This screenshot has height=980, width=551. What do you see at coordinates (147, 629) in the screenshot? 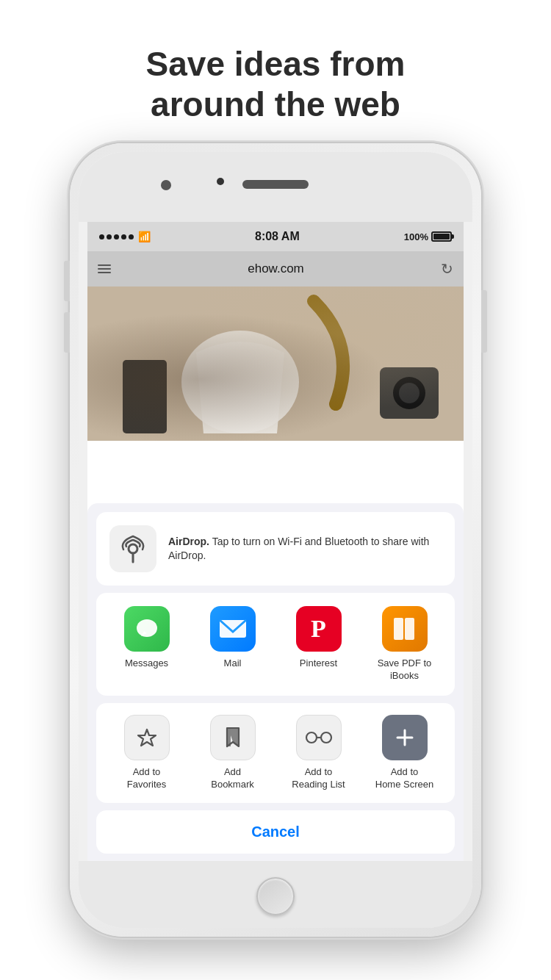
I see `messages-icon` at bounding box center [147, 629].